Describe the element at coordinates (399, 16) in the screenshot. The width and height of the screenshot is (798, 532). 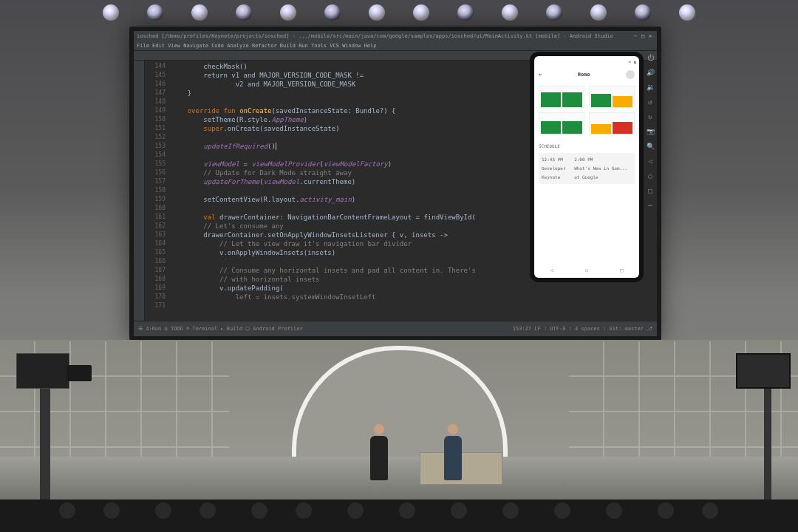
I see `ceiling-lights` at that location.